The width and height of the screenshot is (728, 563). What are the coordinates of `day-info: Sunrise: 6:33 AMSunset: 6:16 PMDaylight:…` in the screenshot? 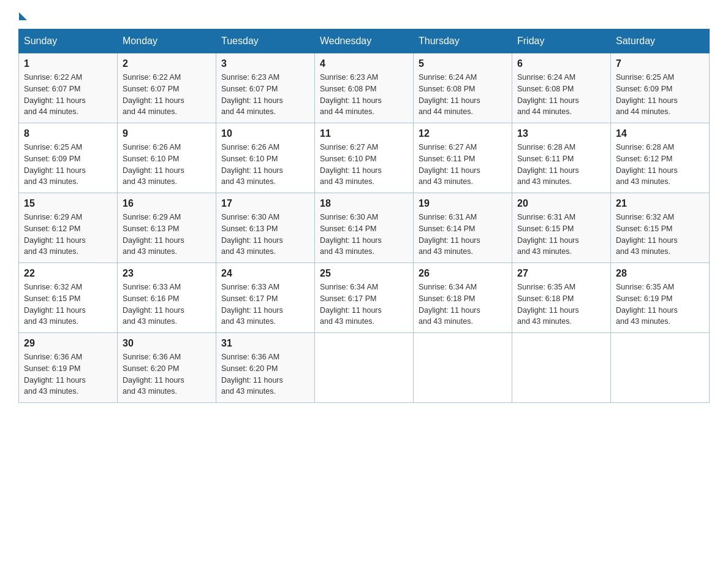 It's located at (167, 304).